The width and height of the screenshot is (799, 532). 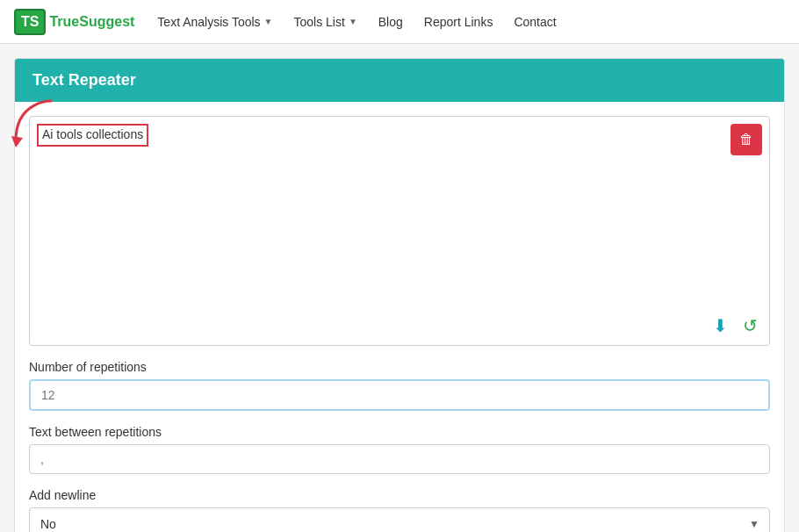 I want to click on nav-text-analysis: Text Analysis Tools ▼, so click(x=214, y=22).